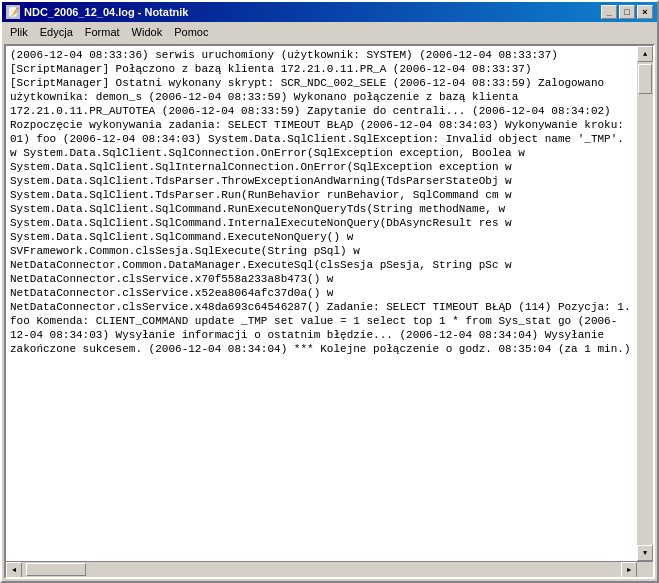 Image resolution: width=659 pixels, height=583 pixels. Describe the element at coordinates (627, 12) in the screenshot. I see `maximize-button: □` at that location.